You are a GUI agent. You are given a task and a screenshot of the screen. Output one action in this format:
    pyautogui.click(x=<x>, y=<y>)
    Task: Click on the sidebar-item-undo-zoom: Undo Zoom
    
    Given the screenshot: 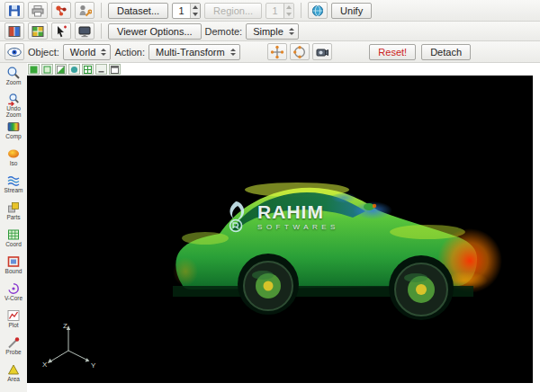 What is the action you would take?
    pyautogui.click(x=14, y=105)
    